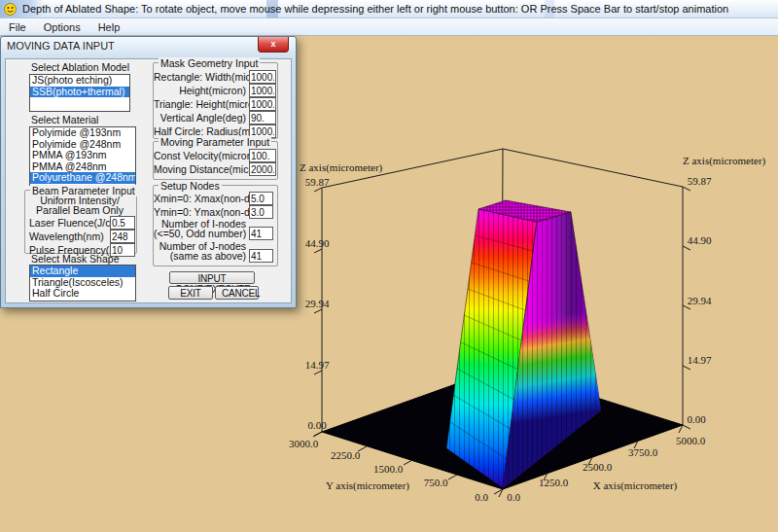 Image resolution: width=778 pixels, height=532 pixels. What do you see at coordinates (389, 469) in the screenshot?
I see `y-tick-label: 1500.0` at bounding box center [389, 469].